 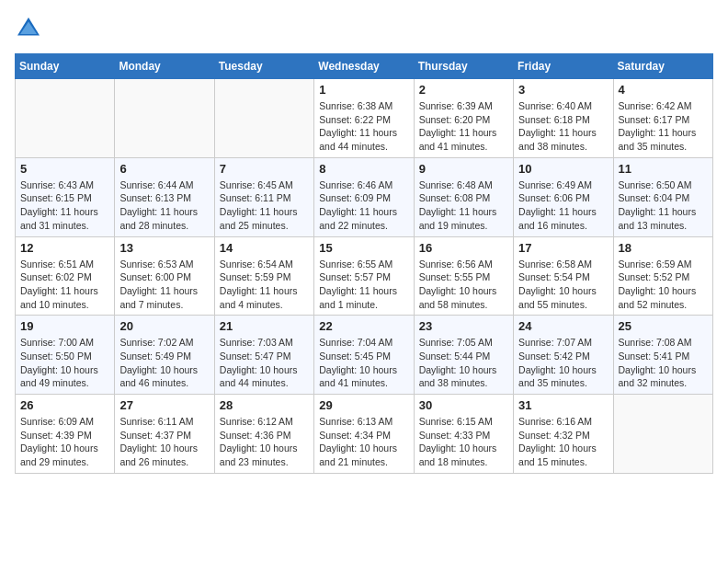 I want to click on day-number: 27, so click(x=164, y=405).